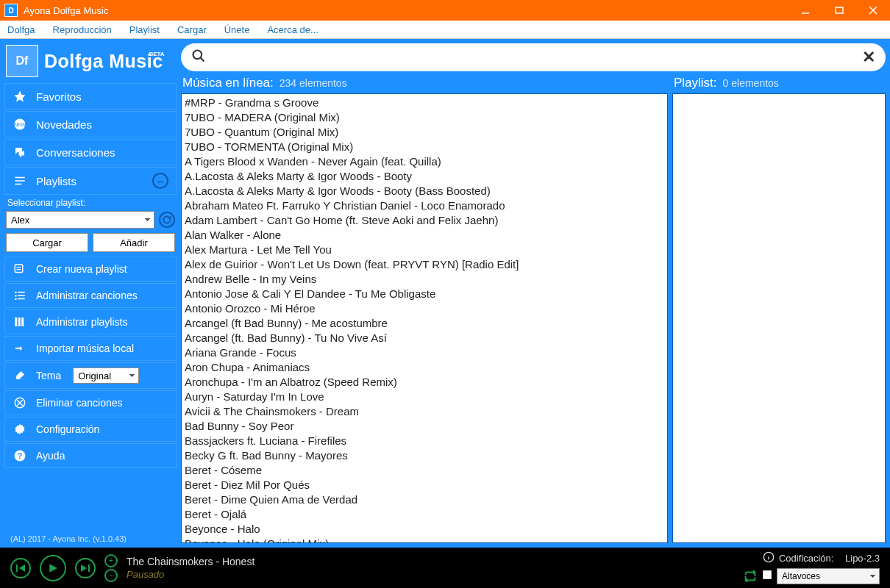  What do you see at coordinates (424, 220) in the screenshot?
I see `song-item: Adam Lambert - Can't Go Home (ft. Steve …` at bounding box center [424, 220].